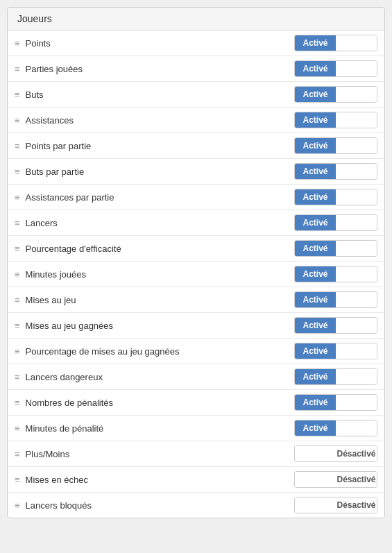  I want to click on list-item: ≡PointsActivéDésactivé, so click(196, 43).